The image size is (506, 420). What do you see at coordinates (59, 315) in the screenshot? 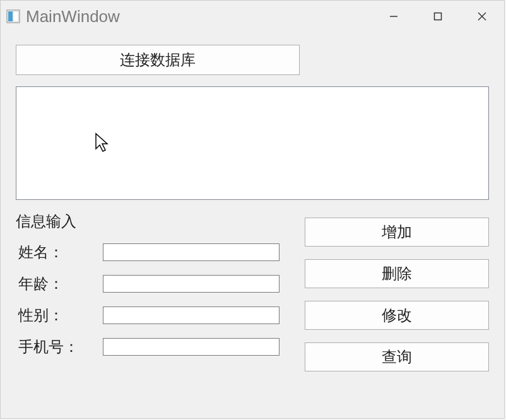
I see `gender-label: 性别：` at bounding box center [59, 315].